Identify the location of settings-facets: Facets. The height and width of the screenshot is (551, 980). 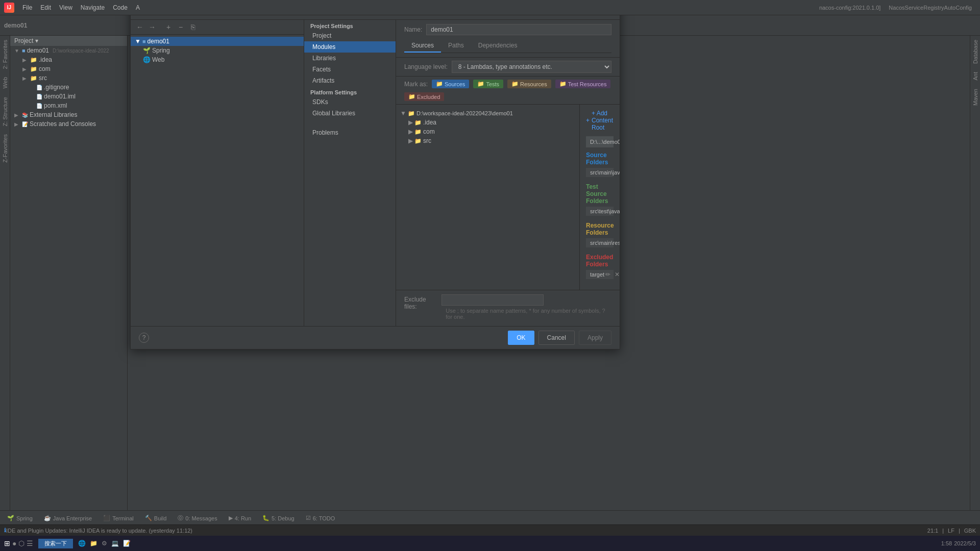
(350, 69).